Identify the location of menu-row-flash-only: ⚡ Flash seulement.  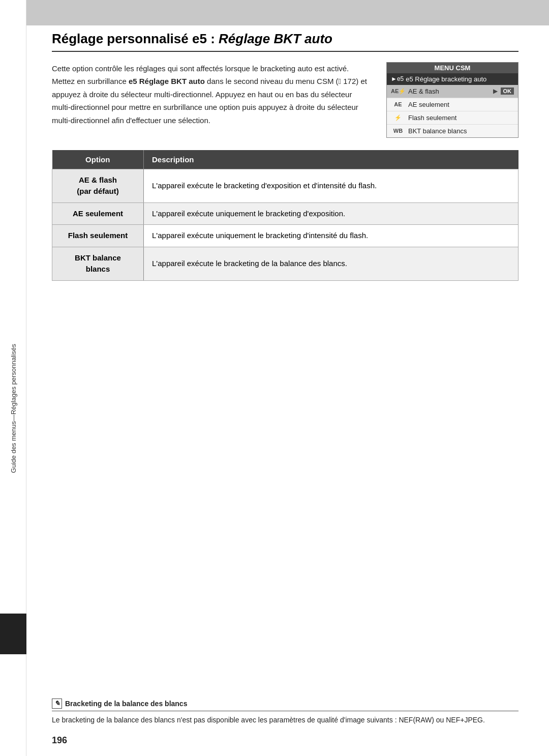
(452, 118).